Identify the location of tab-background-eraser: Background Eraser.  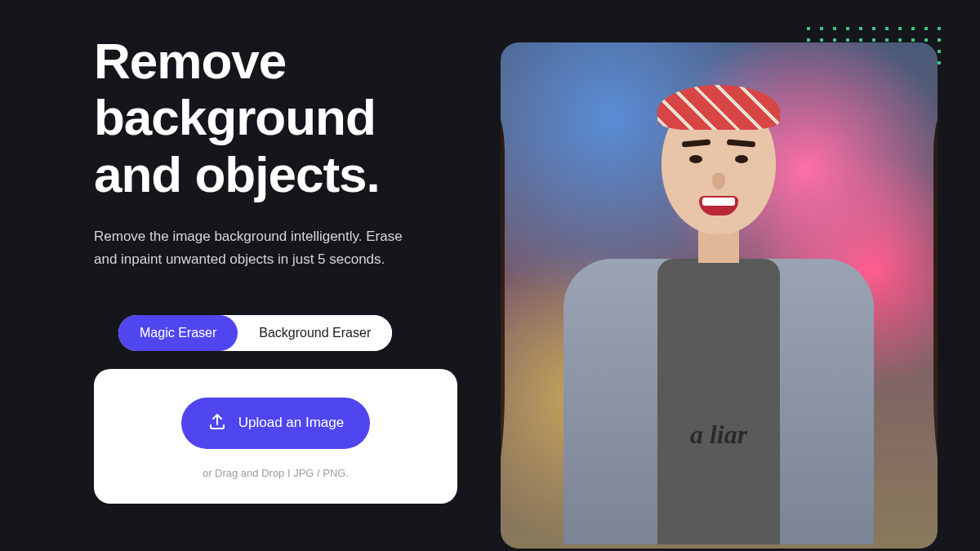
(315, 333).